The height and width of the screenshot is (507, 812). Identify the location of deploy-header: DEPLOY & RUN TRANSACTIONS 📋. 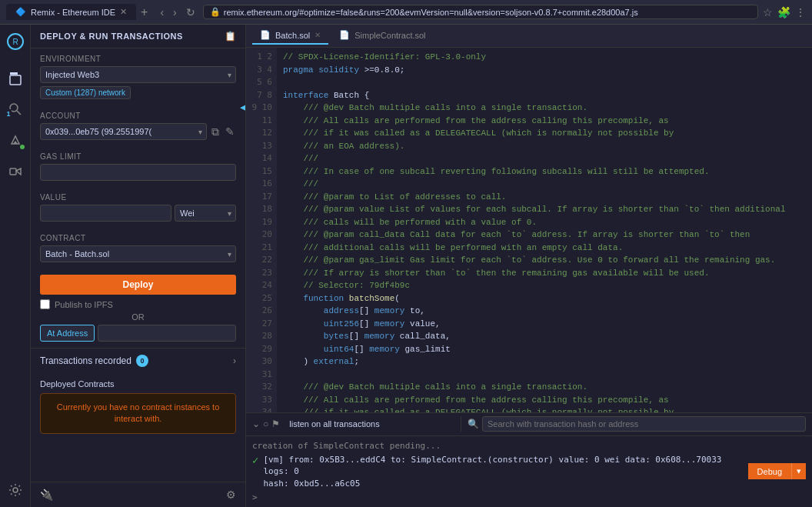
(138, 37).